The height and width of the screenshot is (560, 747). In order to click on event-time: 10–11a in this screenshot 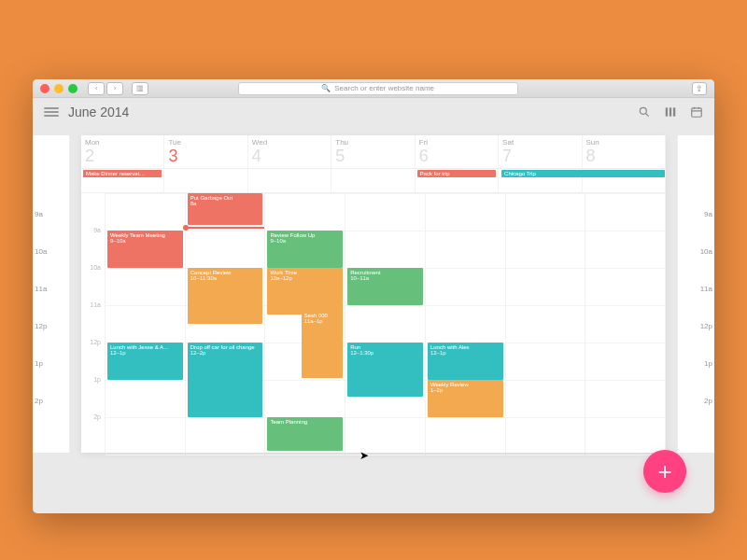, I will do `click(385, 278)`.